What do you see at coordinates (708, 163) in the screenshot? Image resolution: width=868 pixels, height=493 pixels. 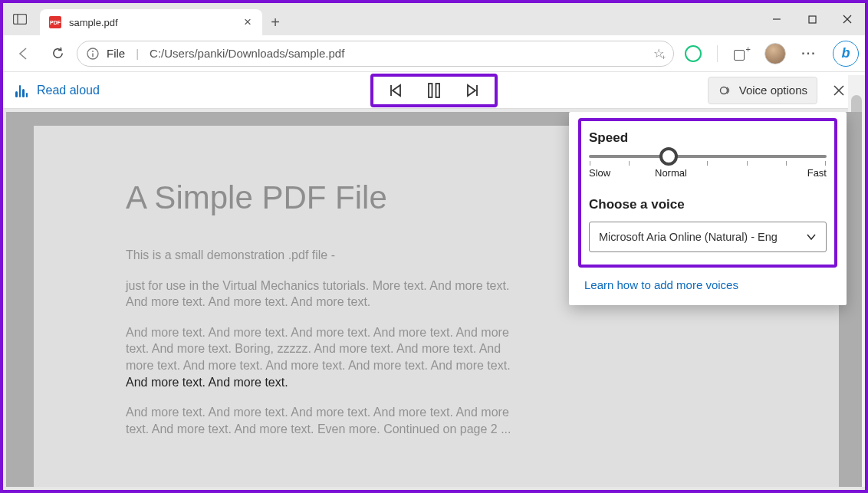 I see `slider-ticks` at bounding box center [708, 163].